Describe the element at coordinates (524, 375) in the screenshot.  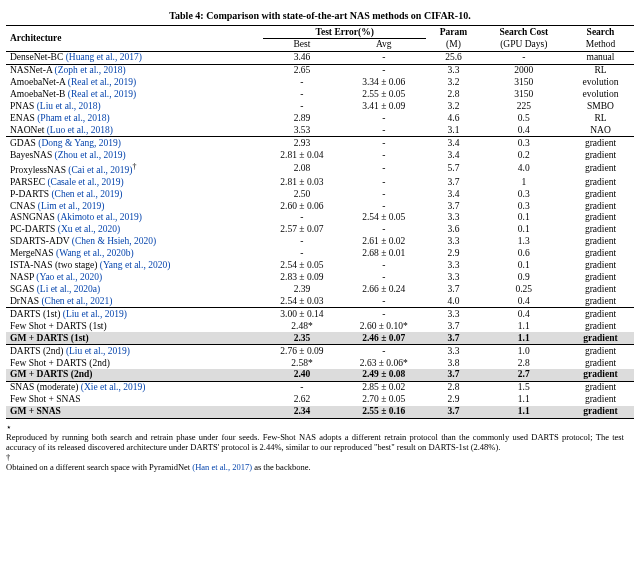
I see `cell-cost: 2.7` at that location.